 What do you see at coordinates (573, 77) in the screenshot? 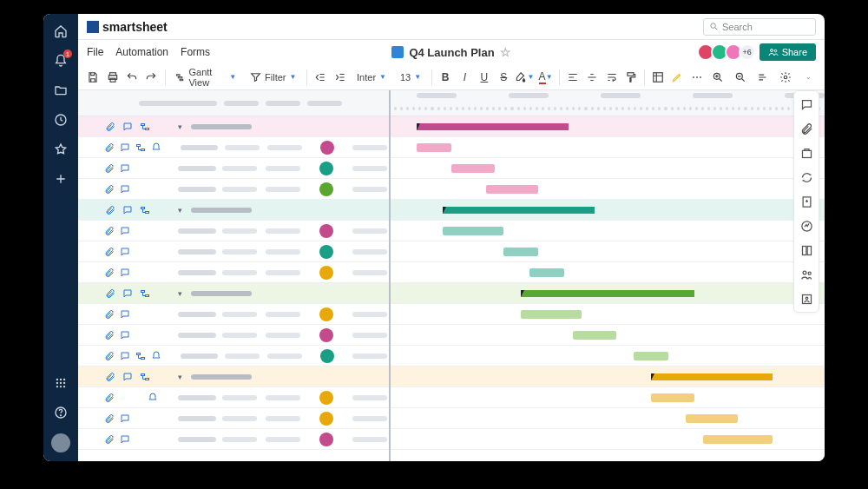
I see `align-left-icon` at bounding box center [573, 77].